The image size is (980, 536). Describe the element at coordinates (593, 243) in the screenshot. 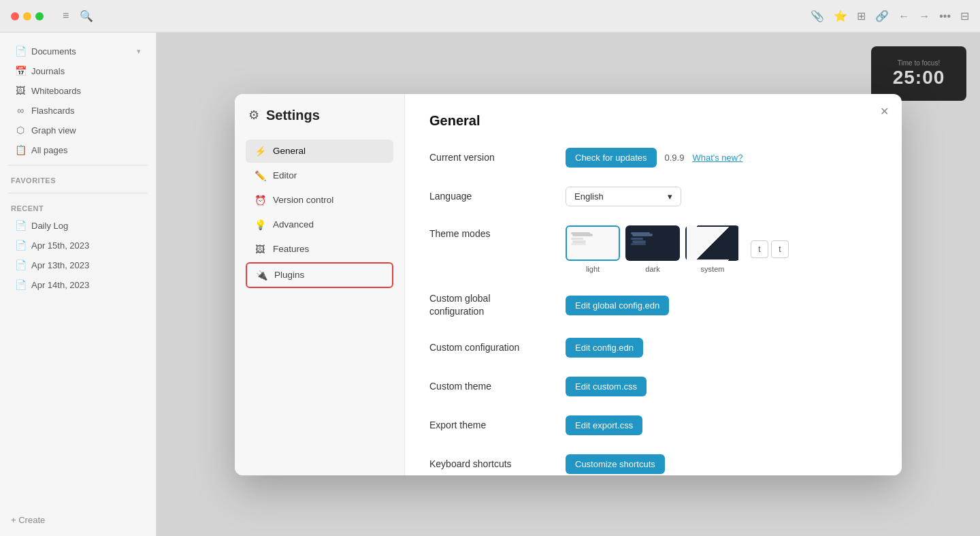

I see `theme-preview-light` at that location.